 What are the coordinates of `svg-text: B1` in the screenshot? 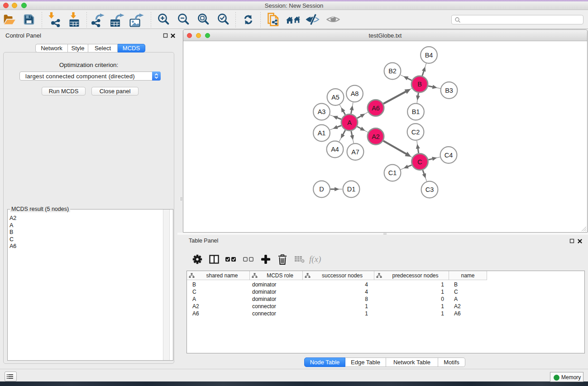 It's located at (416, 112).